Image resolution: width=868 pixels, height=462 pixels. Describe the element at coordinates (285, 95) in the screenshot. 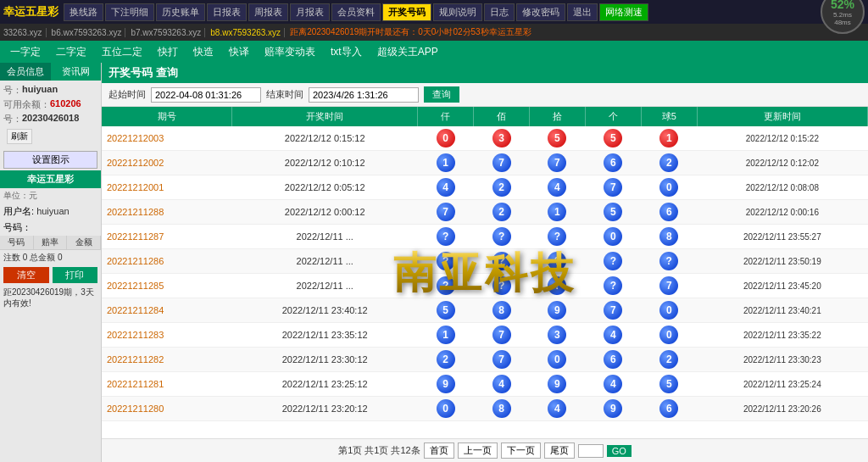

I see `end-time-label: 结束时间` at that location.